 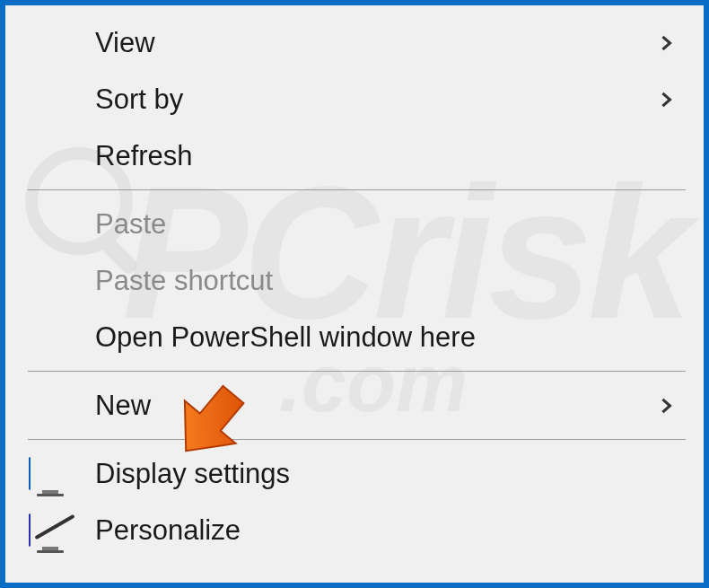 What do you see at coordinates (372, 100) in the screenshot?
I see `menu-item-label: Sort by` at bounding box center [372, 100].